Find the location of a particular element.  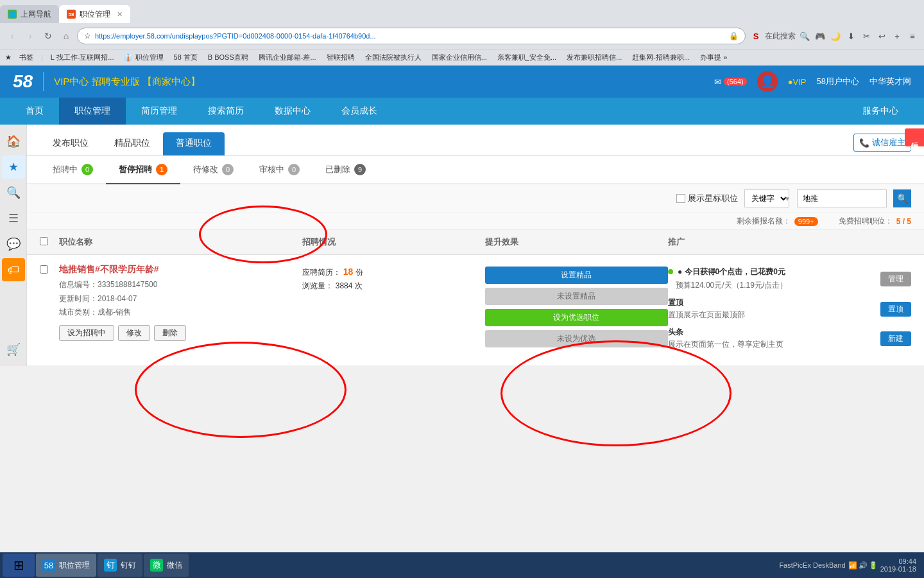

jingzhun-manage-btn: 管理 is located at coordinates (896, 279).